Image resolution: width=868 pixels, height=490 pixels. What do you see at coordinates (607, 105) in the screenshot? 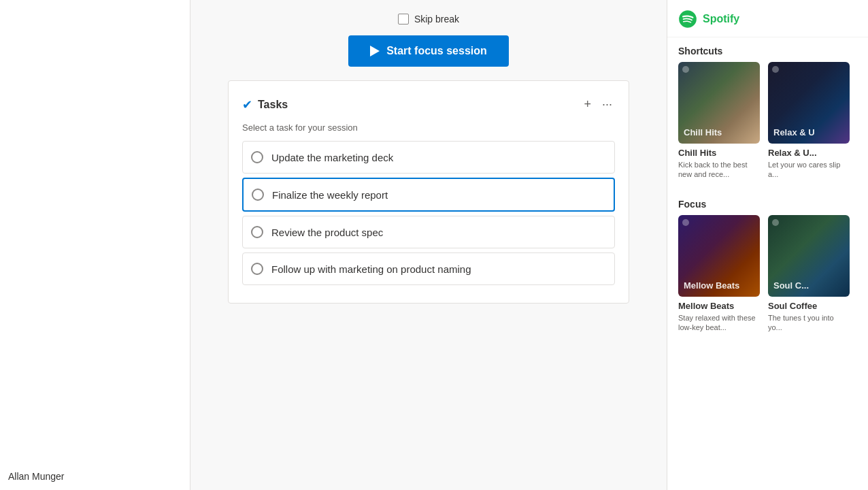
I see `more-tasks-button: ···` at bounding box center [607, 105].